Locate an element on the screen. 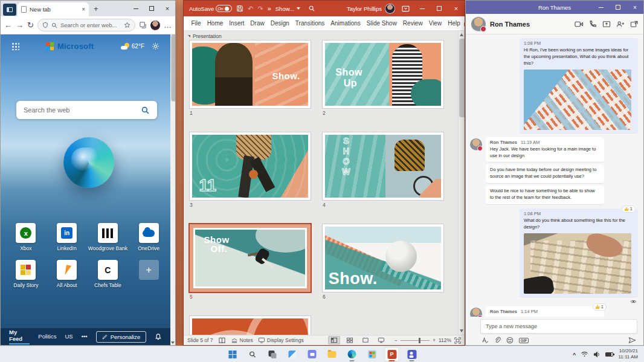  hidden-icons-chevron: ^ is located at coordinates (574, 355).